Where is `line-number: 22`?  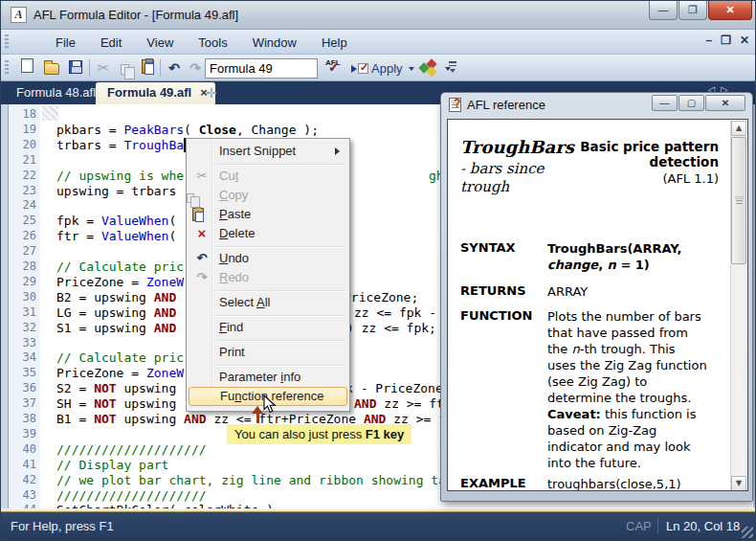
line-number: 22 is located at coordinates (23, 175).